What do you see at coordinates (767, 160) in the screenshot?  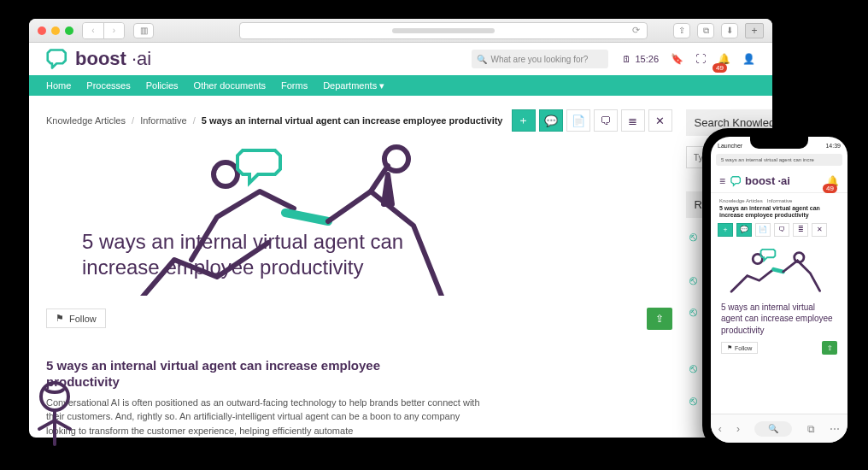 I see `phone-url-text: 5 ways an internal virtual agent can inc…` at bounding box center [767, 160].